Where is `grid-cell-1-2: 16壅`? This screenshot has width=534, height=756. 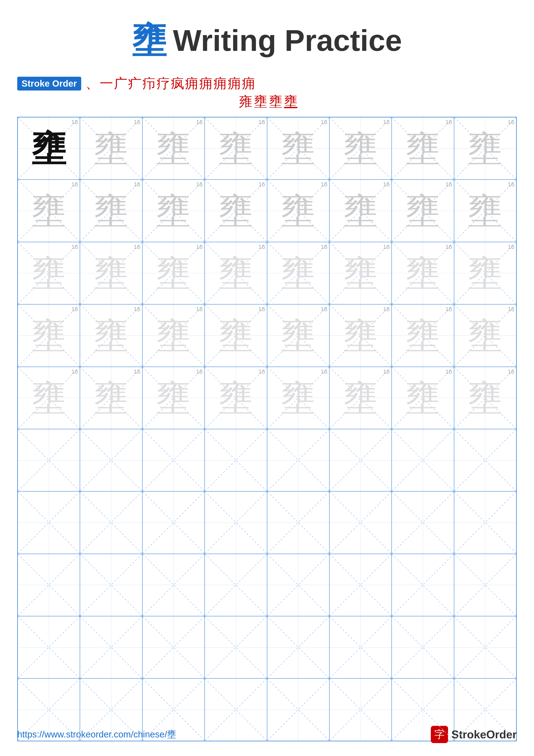 grid-cell-1-2: 16壅 is located at coordinates (174, 211).